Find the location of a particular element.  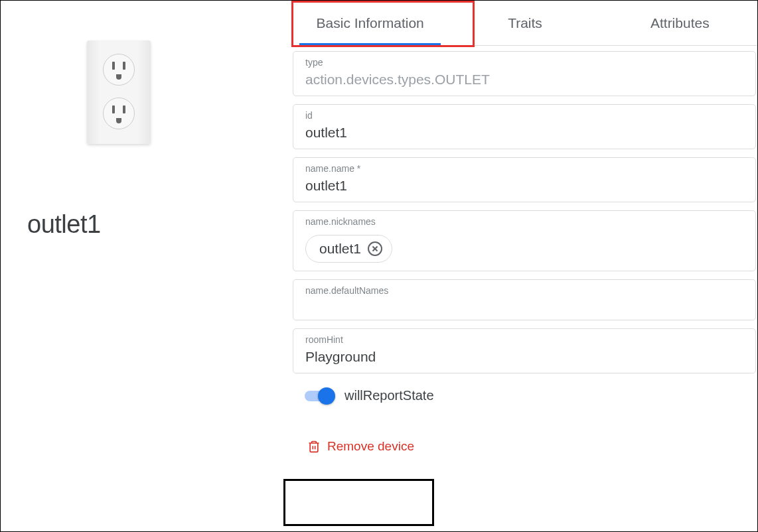

will-report-state-toggle is located at coordinates (319, 396).